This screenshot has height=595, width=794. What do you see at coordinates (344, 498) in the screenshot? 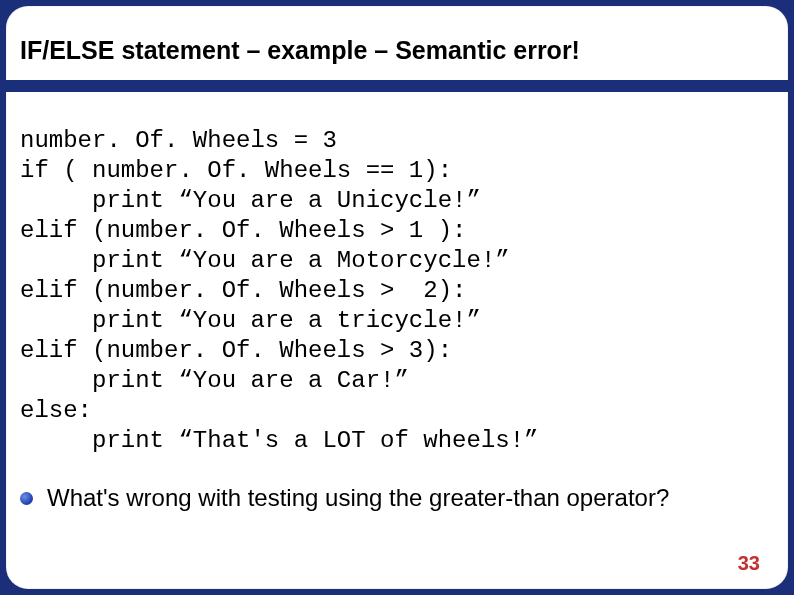
I see `bullet-item: What's wrong with testing using the grea…` at bounding box center [344, 498].